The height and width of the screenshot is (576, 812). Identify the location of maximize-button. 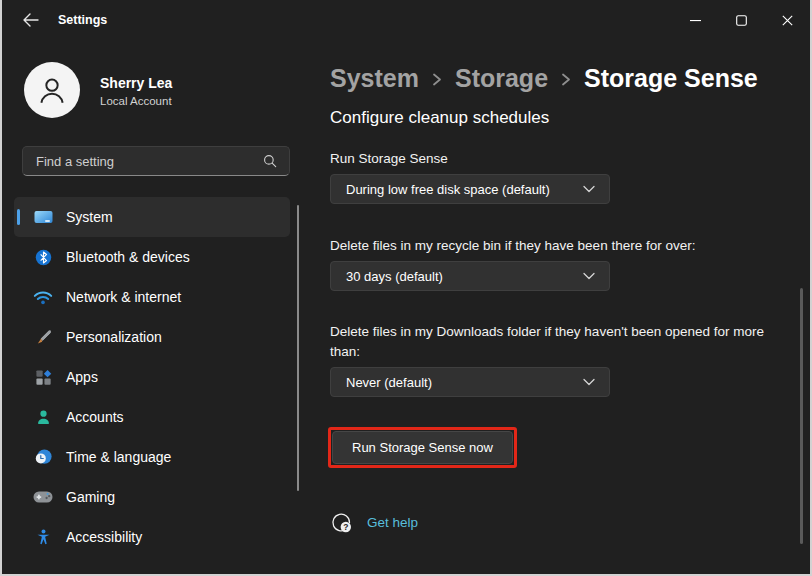
(741, 20).